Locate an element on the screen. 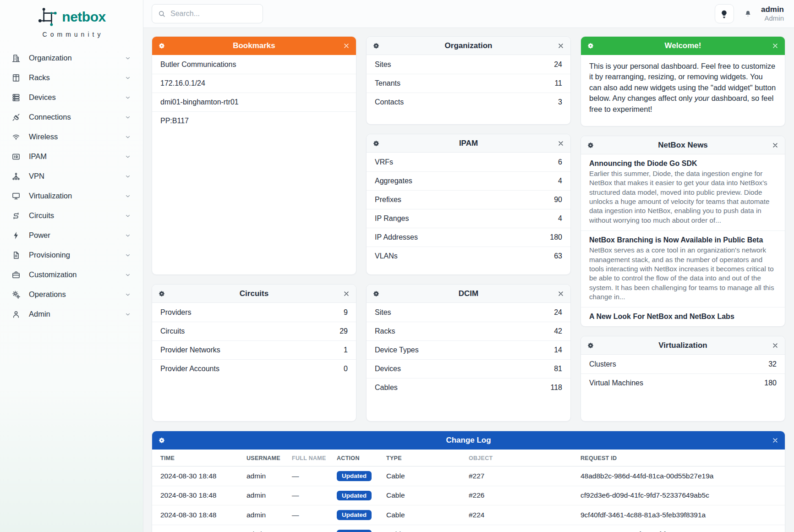 The image size is (794, 532). time-link: 2024-08-30 18:47 is located at coordinates (195, 528).